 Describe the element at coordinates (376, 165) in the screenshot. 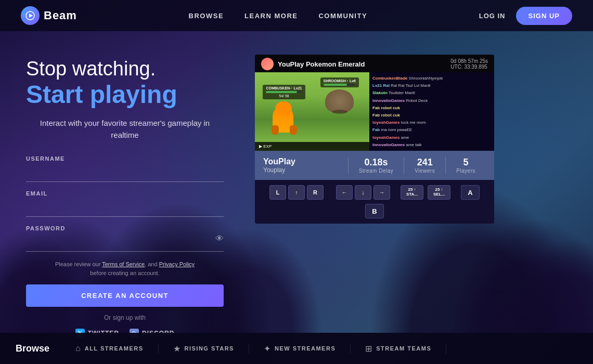

I see `stream-delay-stat: 0.18s Stream Delay` at that location.